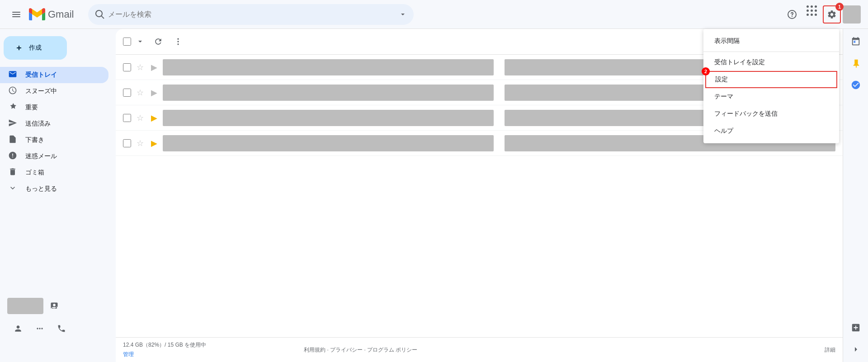  I want to click on help-icon, so click(792, 14).